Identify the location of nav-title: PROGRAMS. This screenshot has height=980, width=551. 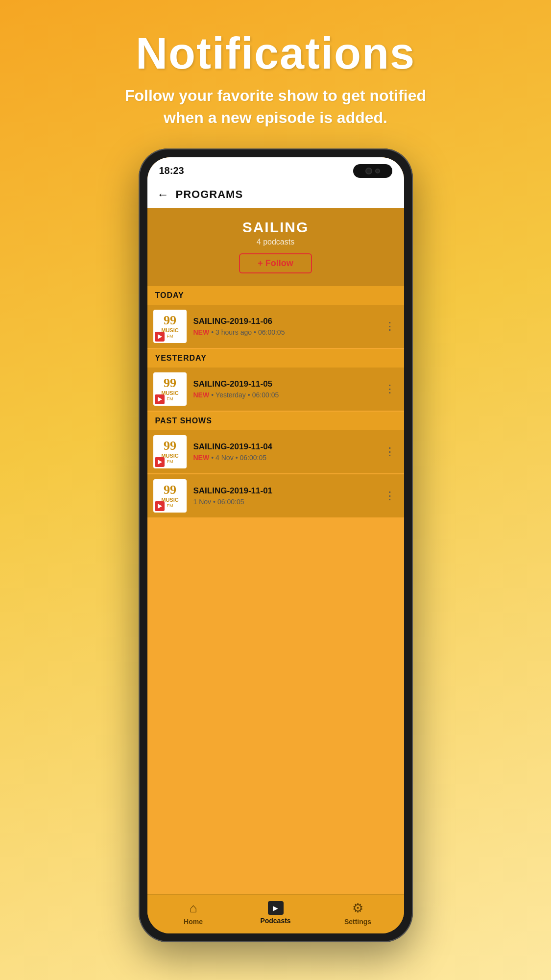
(210, 195).